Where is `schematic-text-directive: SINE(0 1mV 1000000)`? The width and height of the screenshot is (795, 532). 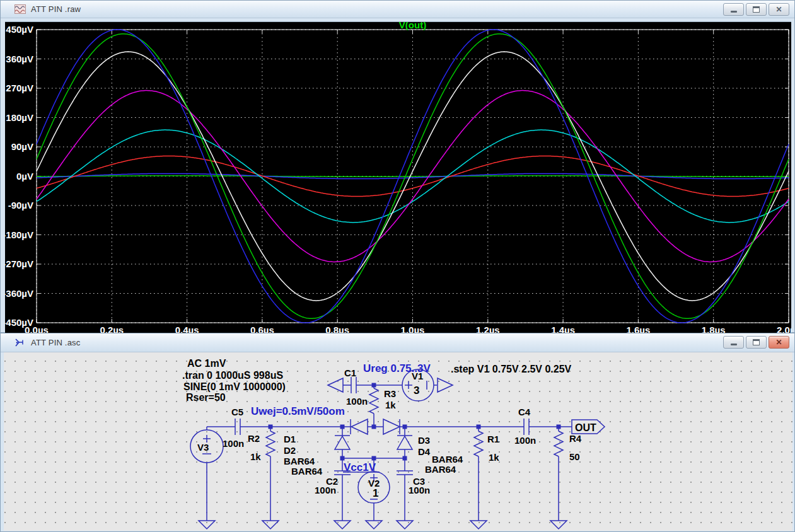
schematic-text-directive: SINE(0 1mV 1000000) is located at coordinates (235, 387).